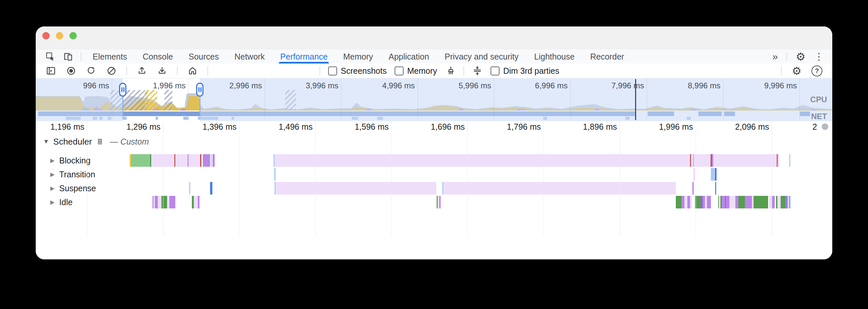  I want to click on tab-network: Network, so click(250, 57).